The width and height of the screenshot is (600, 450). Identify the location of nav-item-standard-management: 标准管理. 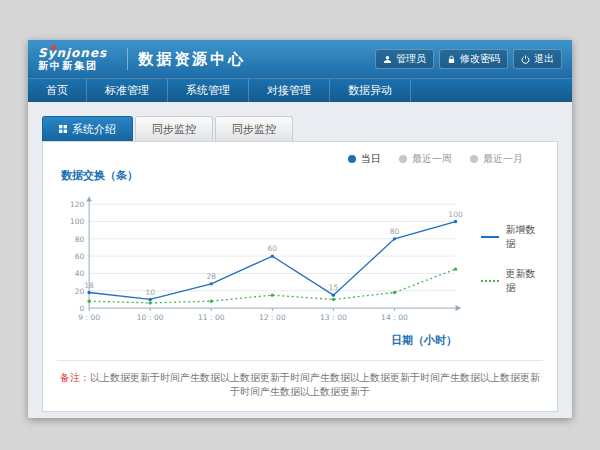
(128, 90).